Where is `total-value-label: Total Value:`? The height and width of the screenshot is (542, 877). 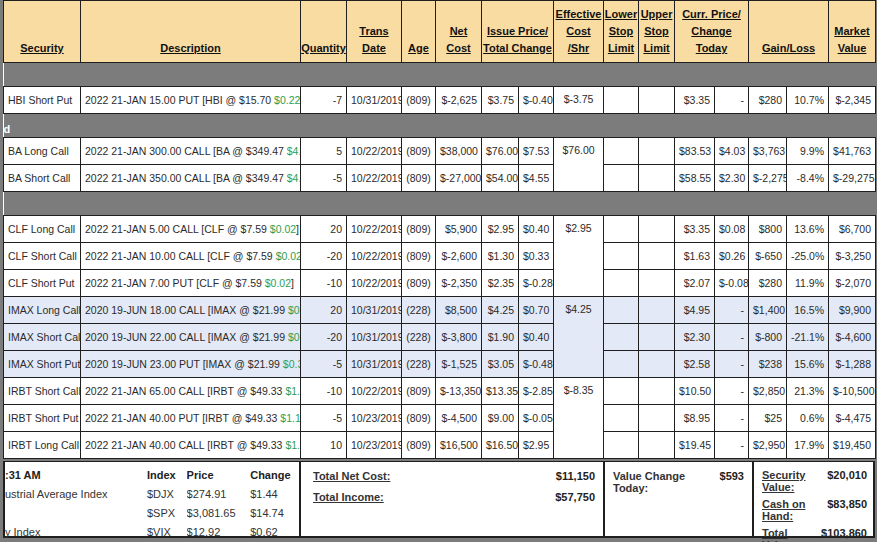 total-value-label: Total Value: is located at coordinates (792, 534).